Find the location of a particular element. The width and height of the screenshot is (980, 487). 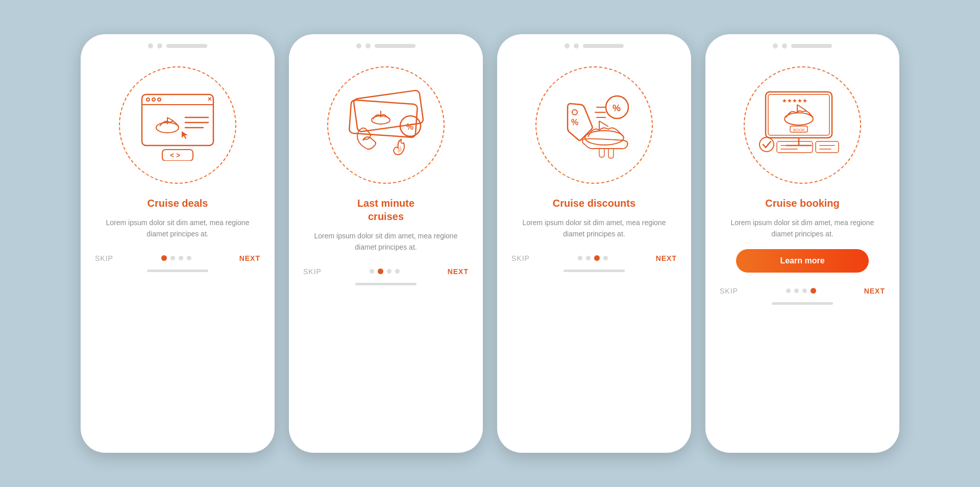

dashed-circle: % is located at coordinates (386, 125).